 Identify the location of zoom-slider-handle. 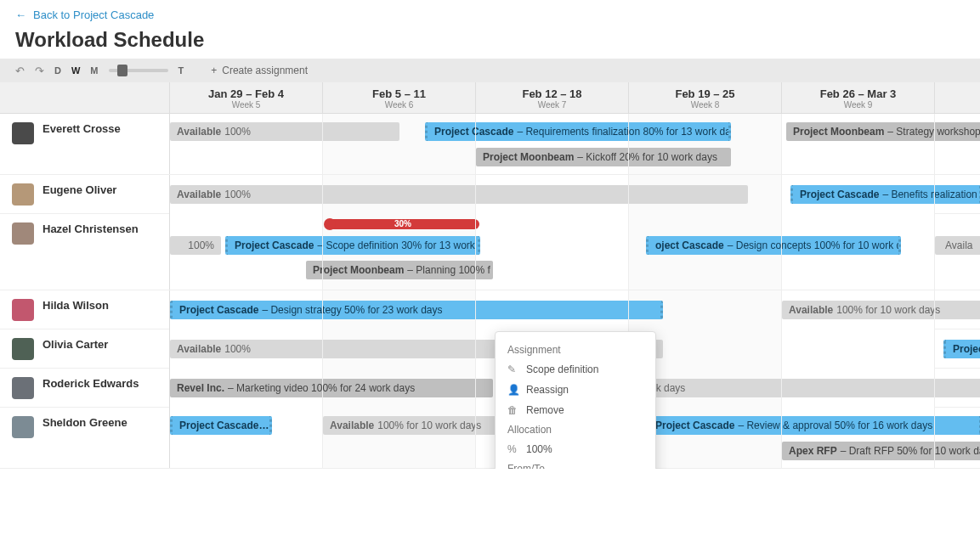
(122, 70).